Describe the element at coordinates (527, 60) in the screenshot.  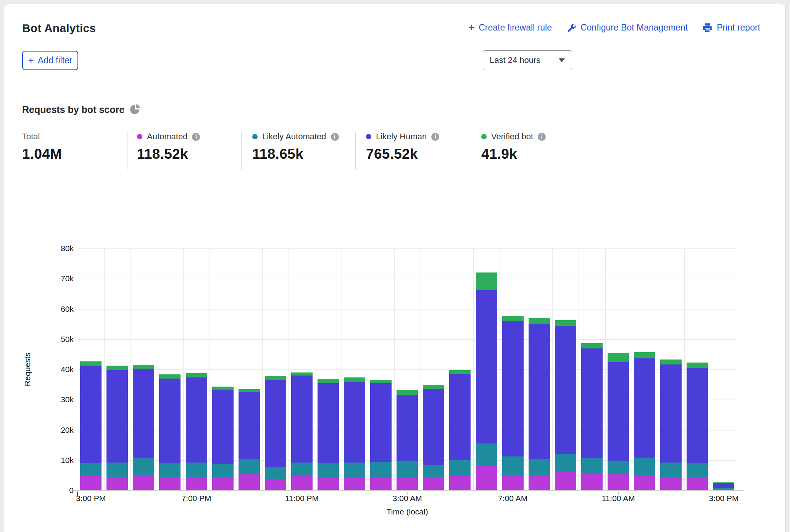
I see `time-range-select: Last 24 hours` at that location.